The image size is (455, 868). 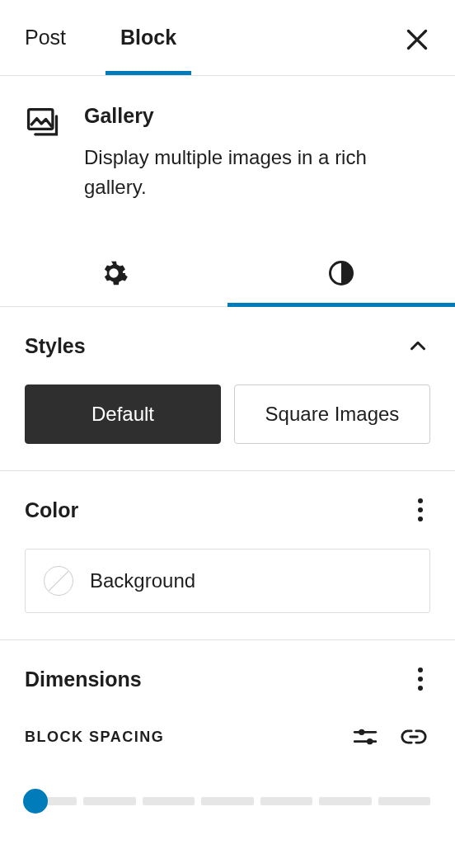 What do you see at coordinates (228, 581) in the screenshot?
I see `background-color-button: Background` at bounding box center [228, 581].